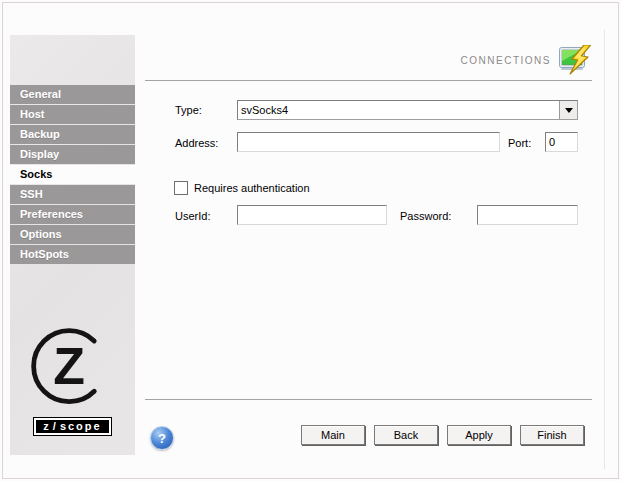  Describe the element at coordinates (576, 60) in the screenshot. I see `display-lightning-icon` at that location.